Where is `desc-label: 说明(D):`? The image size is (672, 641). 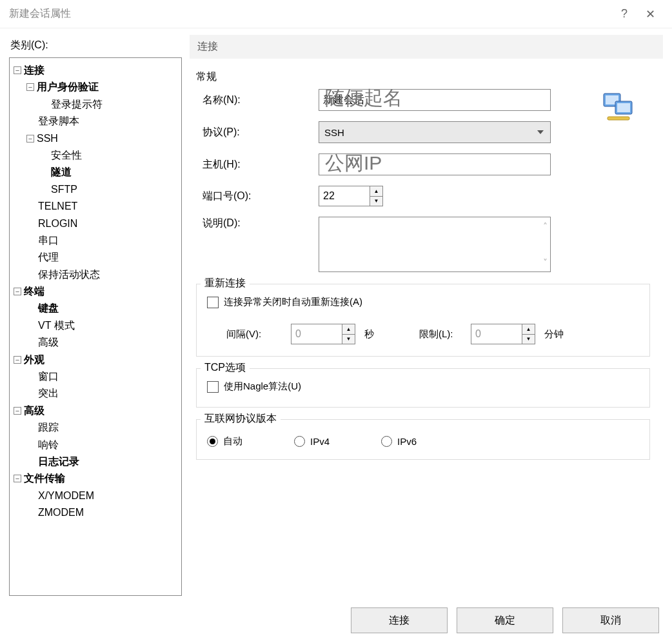
desc-label: 说明(D): is located at coordinates (257, 223).